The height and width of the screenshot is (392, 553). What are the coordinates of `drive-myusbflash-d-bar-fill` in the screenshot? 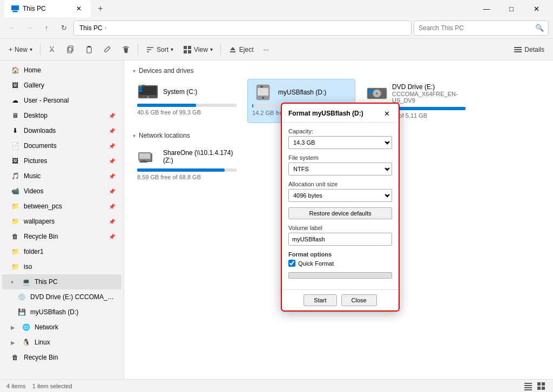 It's located at (253, 106).